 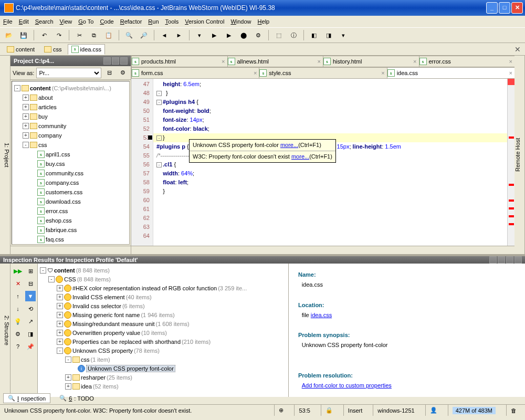 I want to click on debug-icon: ▶, so click(x=229, y=35).